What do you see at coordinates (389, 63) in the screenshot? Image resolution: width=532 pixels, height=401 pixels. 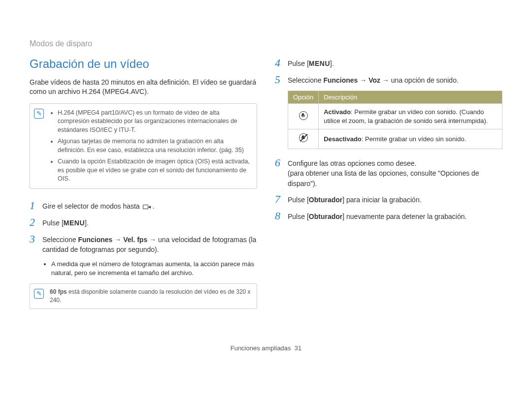 I see `step-4: 4 Pulse [MENU].` at bounding box center [389, 63].